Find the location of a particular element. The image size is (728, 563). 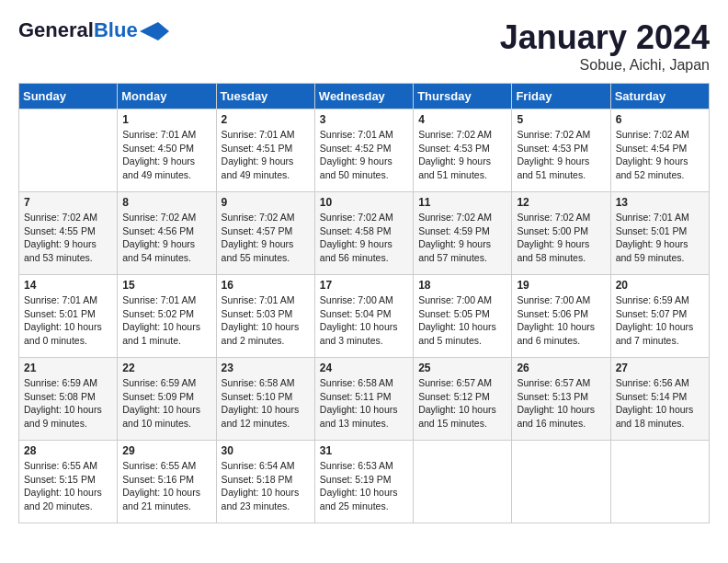

calendar-cell: 12Sunrise: 7:02 AM Sunset: 5:00 PM Dayli… is located at coordinates (561, 234).